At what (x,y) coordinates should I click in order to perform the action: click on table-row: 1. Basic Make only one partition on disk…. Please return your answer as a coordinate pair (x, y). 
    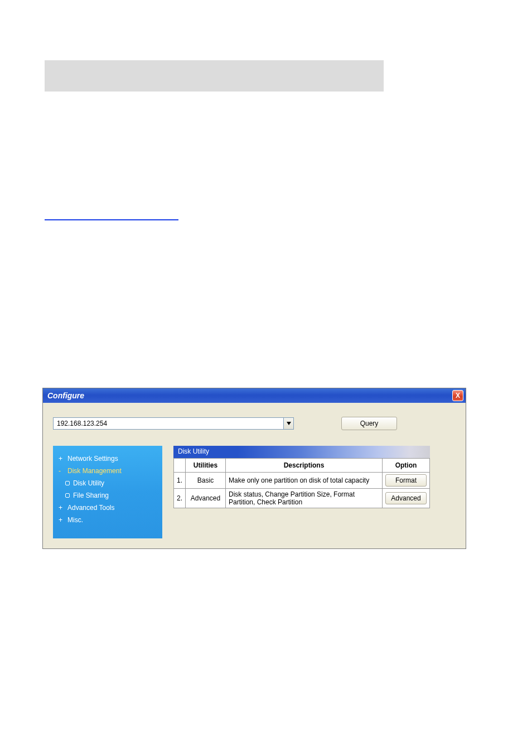
    Looking at the image, I should click on (302, 481).